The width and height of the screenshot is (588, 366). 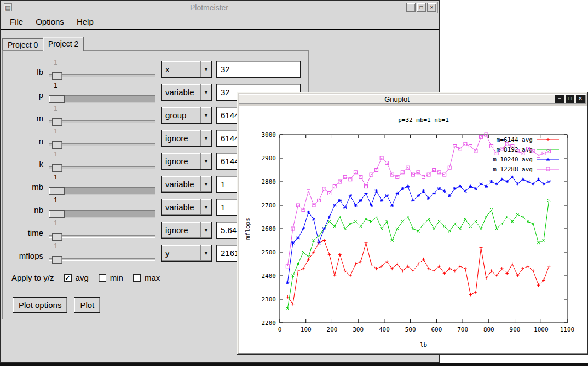 What do you see at coordinates (56, 177) in the screenshot?
I see `slider-value-mb: 1` at bounding box center [56, 177].